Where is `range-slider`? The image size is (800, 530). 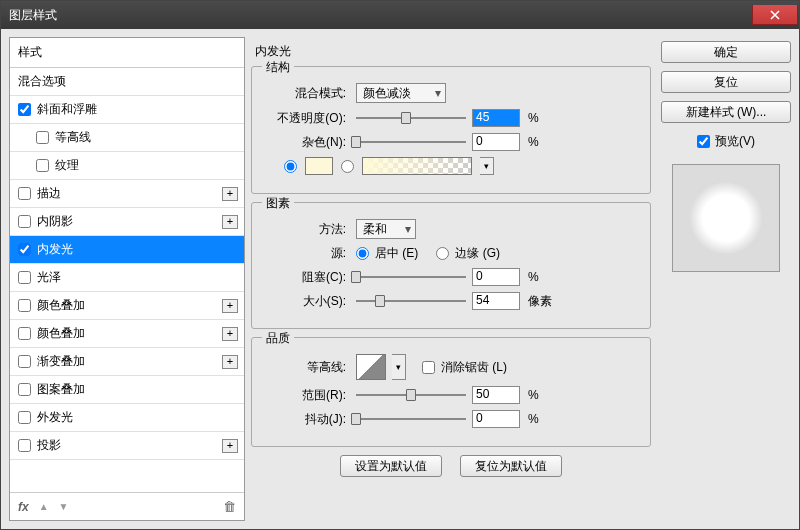
range-slider is located at coordinates (411, 395).